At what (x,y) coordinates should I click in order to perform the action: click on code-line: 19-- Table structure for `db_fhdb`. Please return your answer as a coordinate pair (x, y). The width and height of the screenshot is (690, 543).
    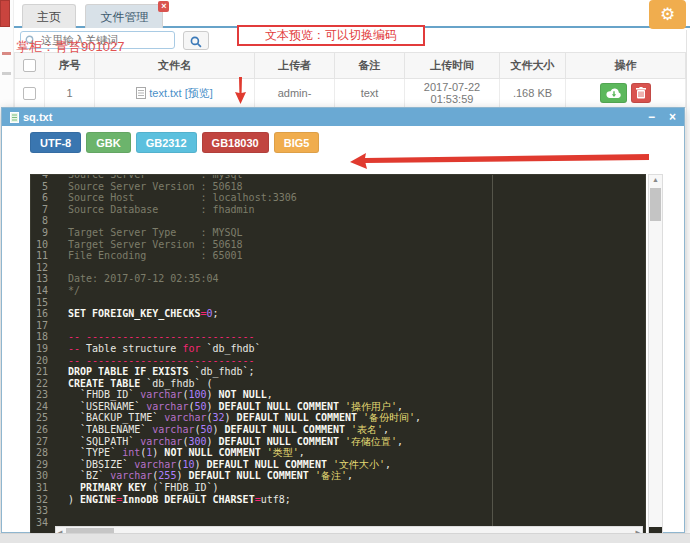
    Looking at the image, I should click on (338, 349).